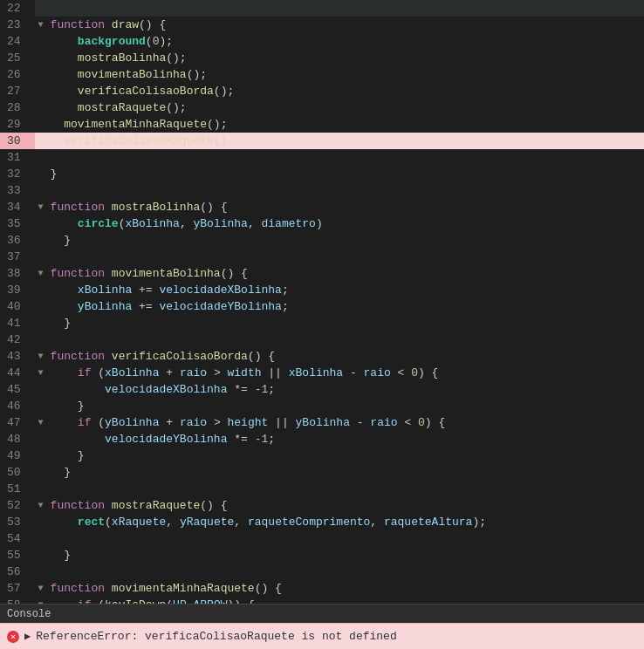 The image size is (644, 649). I want to click on table-row: 38▼function movimentaBolinha() {, so click(322, 274).